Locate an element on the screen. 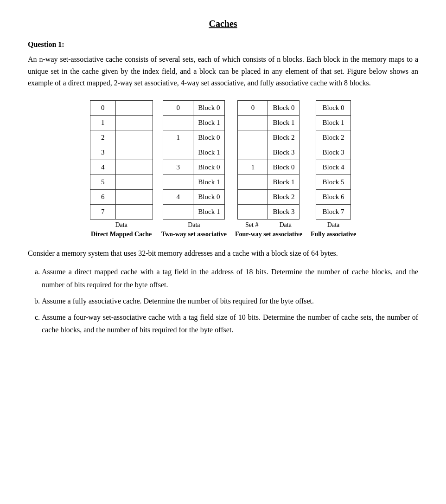 Image resolution: width=446 pixels, height=504 pixels. two-way-block: 0 Block 0 Block 1 1 Block 0 Block 1 is located at coordinates (194, 169).